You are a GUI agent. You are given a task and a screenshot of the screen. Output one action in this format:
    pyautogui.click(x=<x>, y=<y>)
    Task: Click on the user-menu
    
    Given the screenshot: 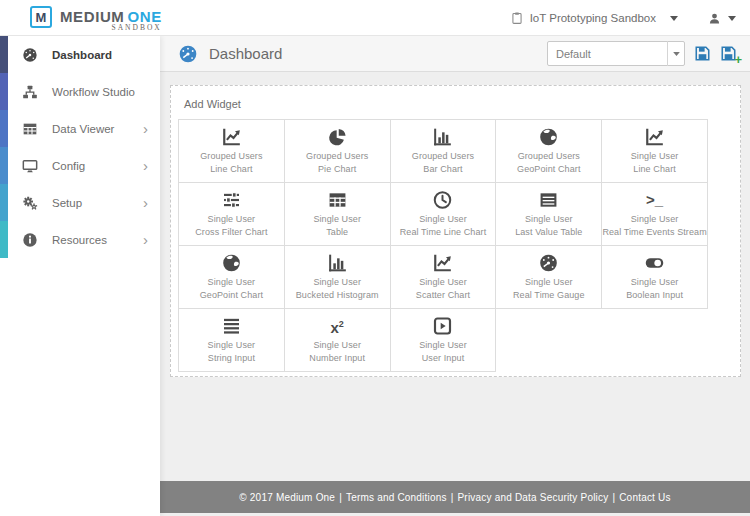 What is the action you would take?
    pyautogui.click(x=722, y=18)
    